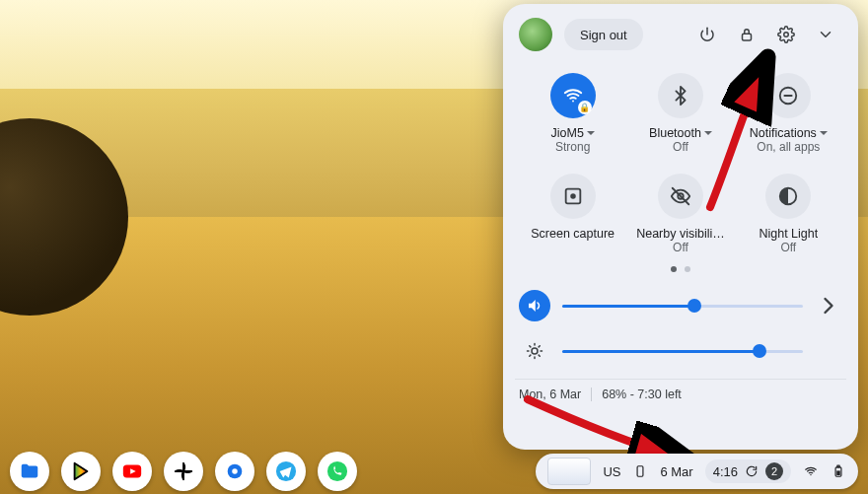 The height and width of the screenshot is (494, 868). What do you see at coordinates (585, 107) in the screenshot?
I see `wifi-secure-lock-icon: 🔒` at bounding box center [585, 107].